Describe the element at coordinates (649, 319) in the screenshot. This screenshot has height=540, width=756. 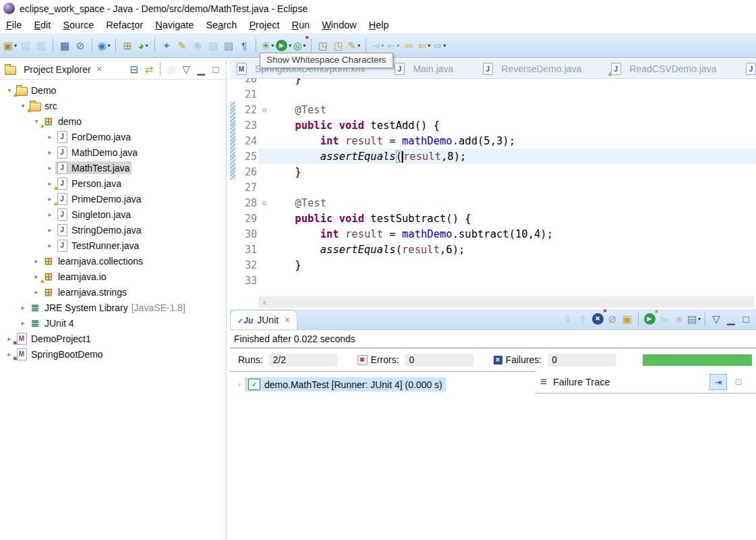
I see `rerun-test-icon: ▶▲` at that location.